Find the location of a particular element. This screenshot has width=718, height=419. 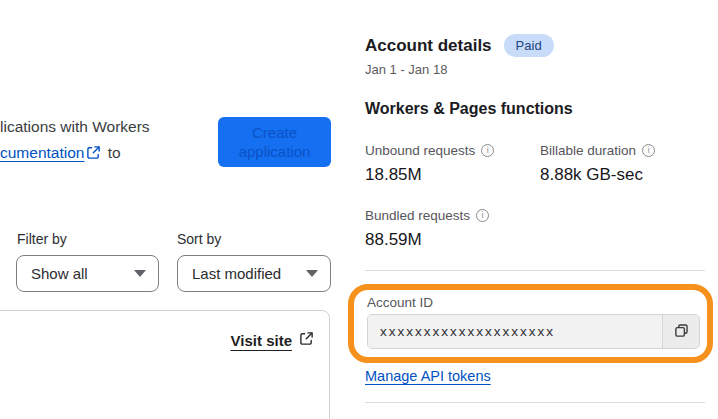

date-range: Jan 1 - Jan 18 is located at coordinates (406, 70).